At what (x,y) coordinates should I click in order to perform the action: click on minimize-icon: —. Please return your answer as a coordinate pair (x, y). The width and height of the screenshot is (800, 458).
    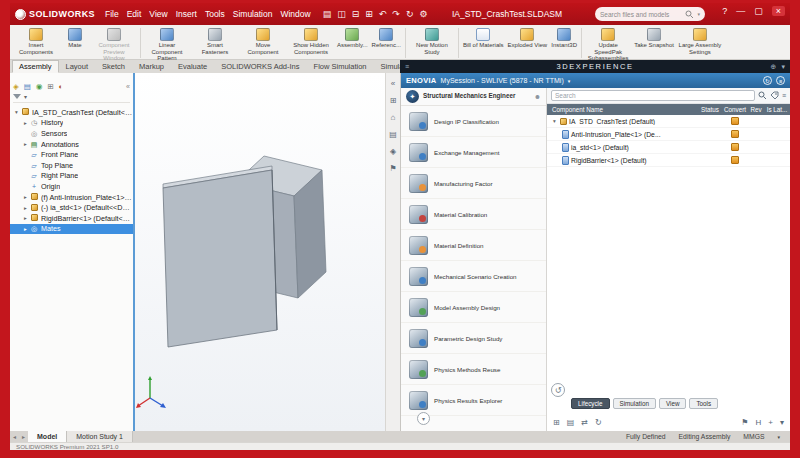
    Looking at the image, I should click on (740, 11).